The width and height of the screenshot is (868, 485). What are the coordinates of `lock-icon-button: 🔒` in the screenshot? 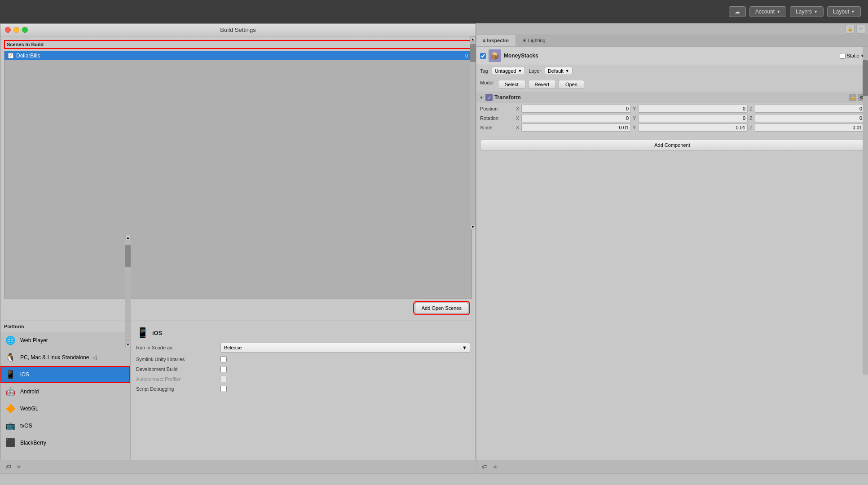 It's located at (850, 29).